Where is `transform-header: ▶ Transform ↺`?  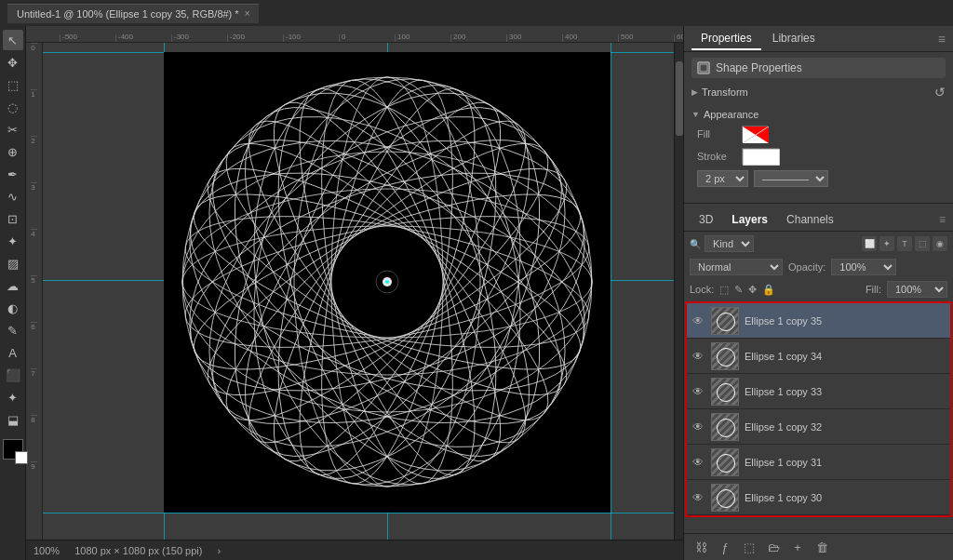
transform-header: ▶ Transform ↺ is located at coordinates (819, 92).